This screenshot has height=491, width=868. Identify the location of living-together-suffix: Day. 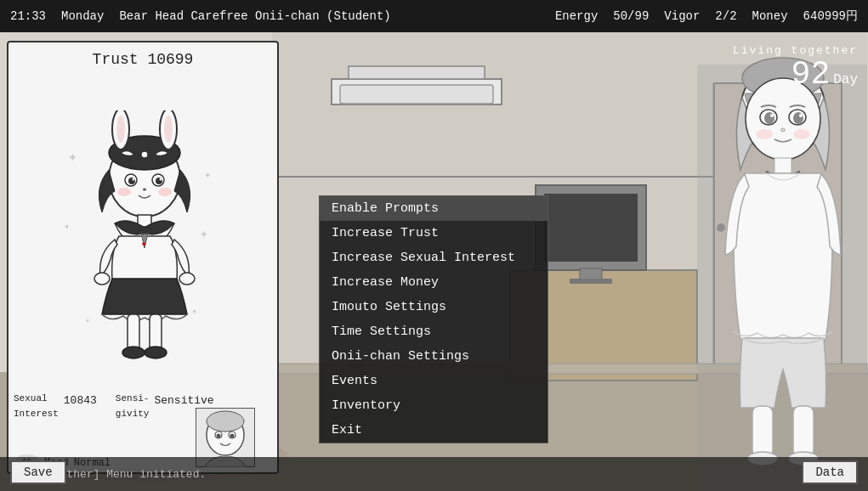
(845, 80).